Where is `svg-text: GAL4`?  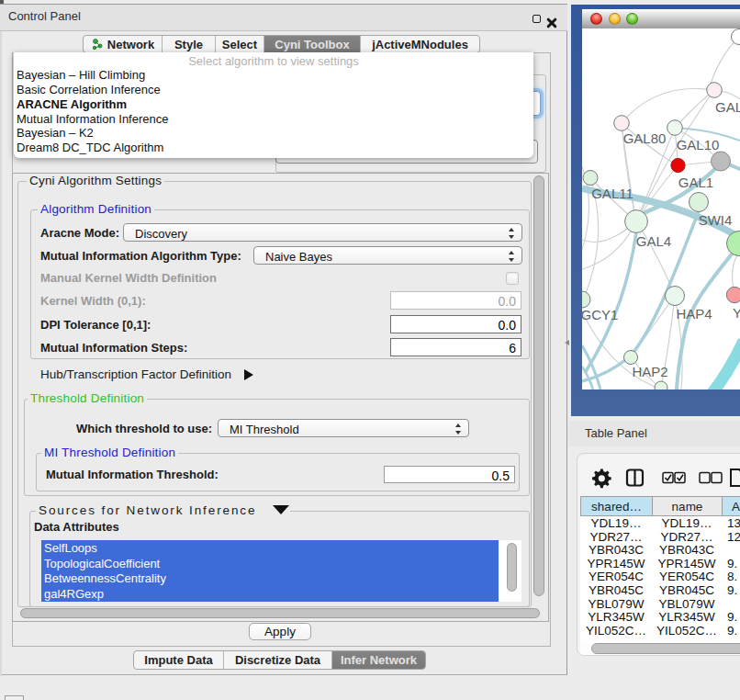
svg-text: GAL4 is located at coordinates (654, 241).